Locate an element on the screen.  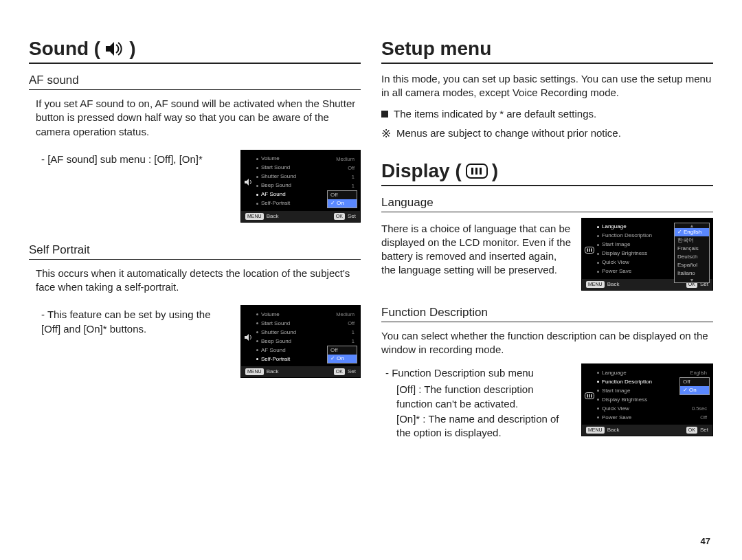
scroll-down-icon: ▼ is located at coordinates (692, 280).